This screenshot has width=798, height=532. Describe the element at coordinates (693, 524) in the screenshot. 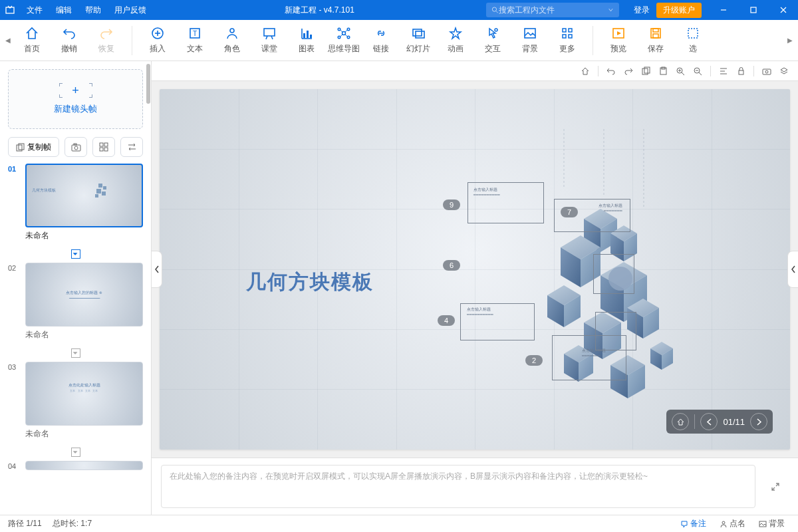

I see `status-notes-button: 备注` at that location.